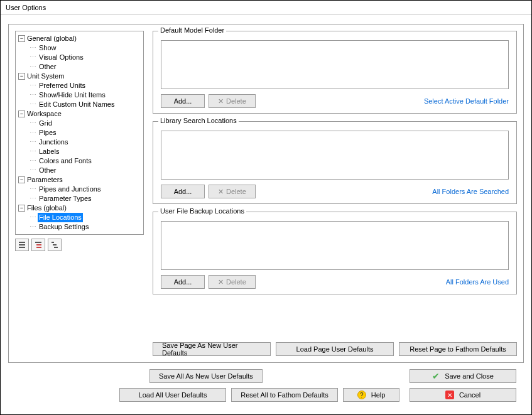 The image size is (532, 415). What do you see at coordinates (45, 123) in the screenshot?
I see `tree-node-grid: Grid` at bounding box center [45, 123].